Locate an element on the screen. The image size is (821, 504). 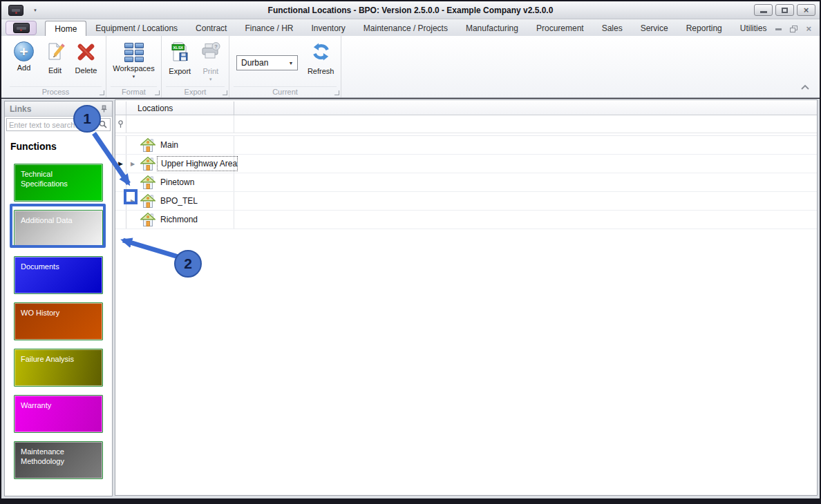
maximize-button is located at coordinates (785, 10).